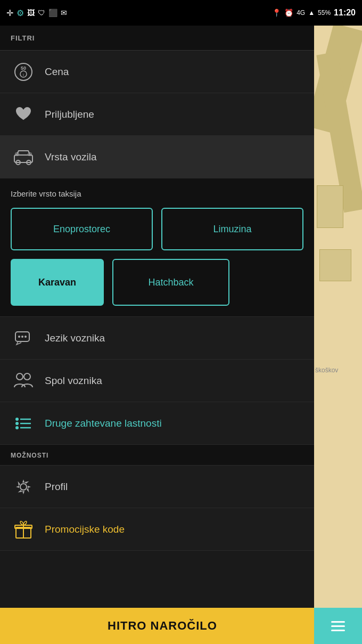 The image size is (362, 644). Describe the element at coordinates (53, 13) in the screenshot. I see `screen-icon: ⬛` at that location.